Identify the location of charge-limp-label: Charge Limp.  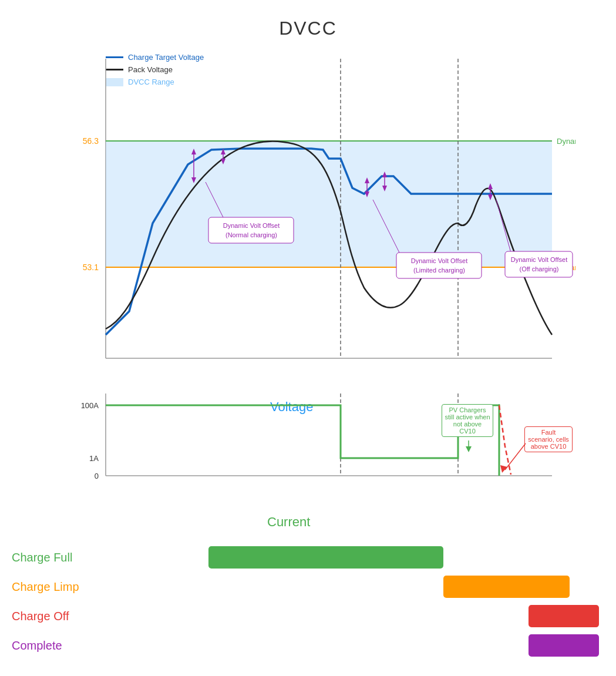
(59, 587).